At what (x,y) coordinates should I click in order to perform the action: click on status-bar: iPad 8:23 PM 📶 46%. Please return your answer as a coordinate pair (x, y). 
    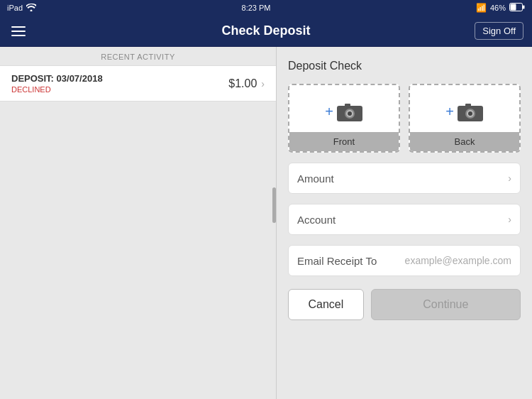
    Looking at the image, I should click on (266, 8).